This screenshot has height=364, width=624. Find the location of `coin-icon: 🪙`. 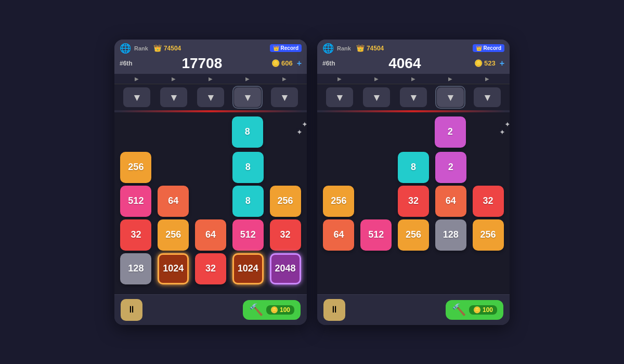

coin-icon: 🪙 is located at coordinates (276, 63).